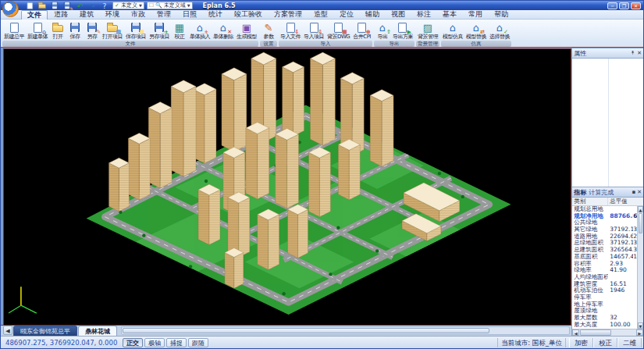  I want to click on menu-item-1: 道路, so click(61, 14).